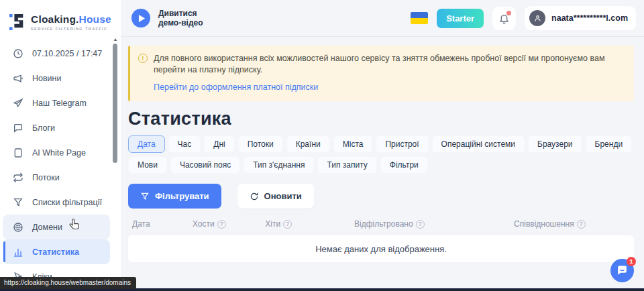 This screenshot has height=291, width=644. I want to click on sidebar-item-label: Списки фільтрації, so click(67, 202).